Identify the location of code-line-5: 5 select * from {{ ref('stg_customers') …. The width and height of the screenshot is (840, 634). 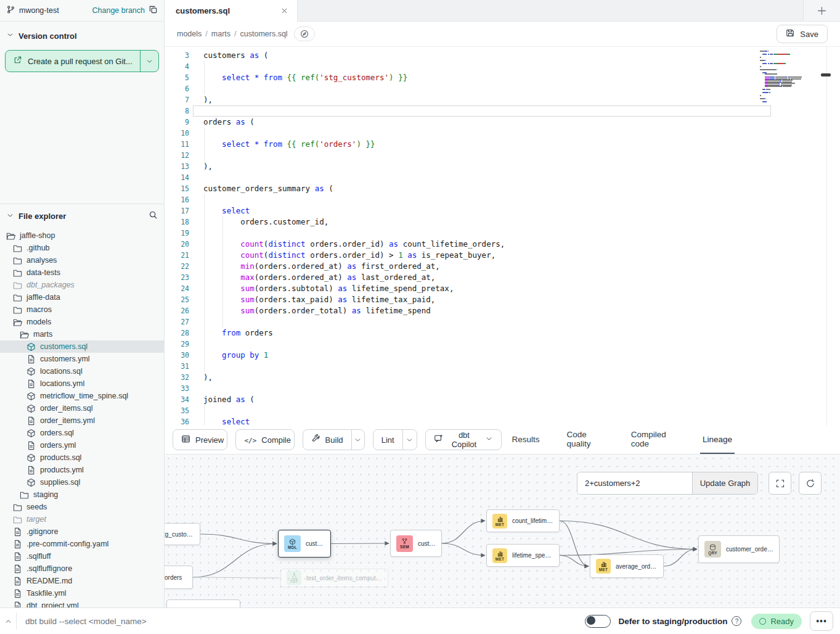
(468, 78).